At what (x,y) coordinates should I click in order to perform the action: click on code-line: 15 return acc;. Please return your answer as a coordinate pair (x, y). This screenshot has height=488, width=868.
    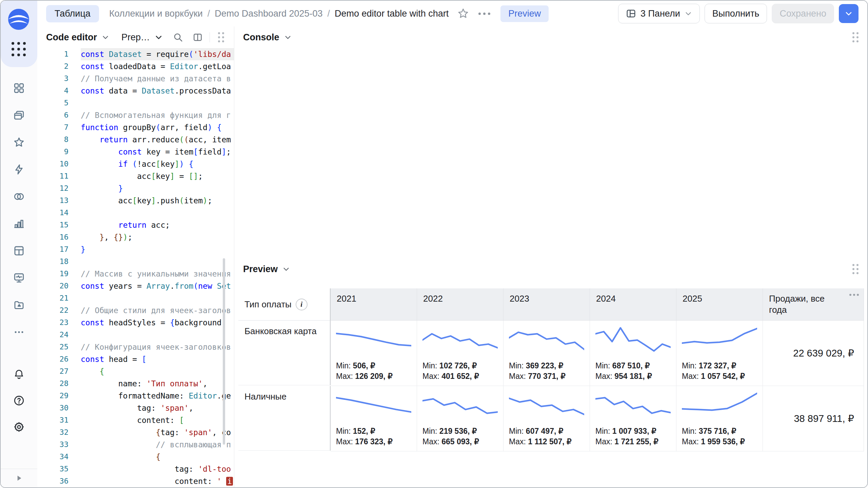
    Looking at the image, I should click on (136, 225).